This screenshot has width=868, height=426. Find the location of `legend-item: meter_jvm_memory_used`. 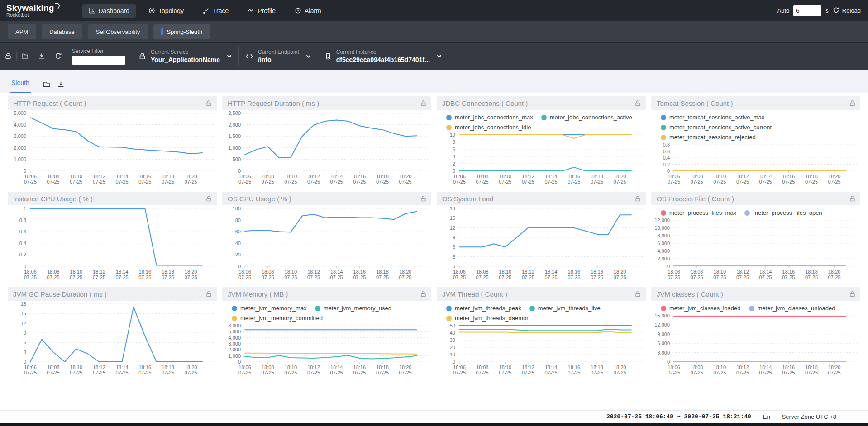

legend-item: meter_jvm_memory_used is located at coordinates (353, 308).